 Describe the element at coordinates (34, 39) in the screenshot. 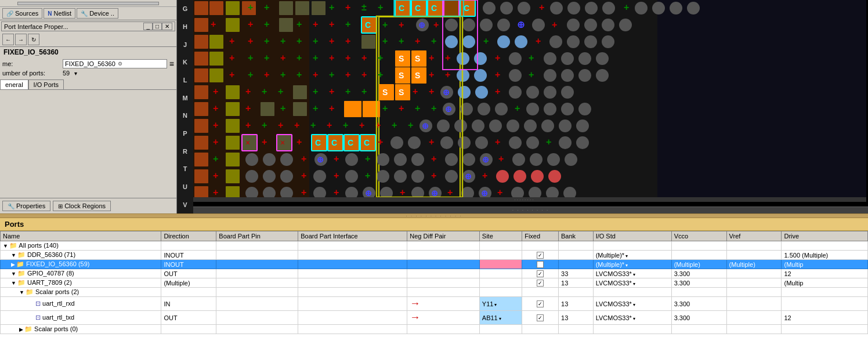

I see `toolbar-refresh-btn: ↻` at that location.